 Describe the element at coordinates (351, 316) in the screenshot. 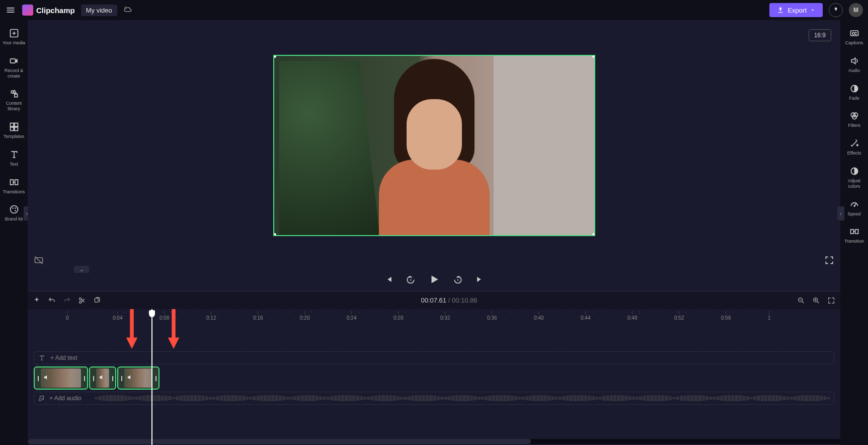

I see `ruler-mark: 0:24` at that location.